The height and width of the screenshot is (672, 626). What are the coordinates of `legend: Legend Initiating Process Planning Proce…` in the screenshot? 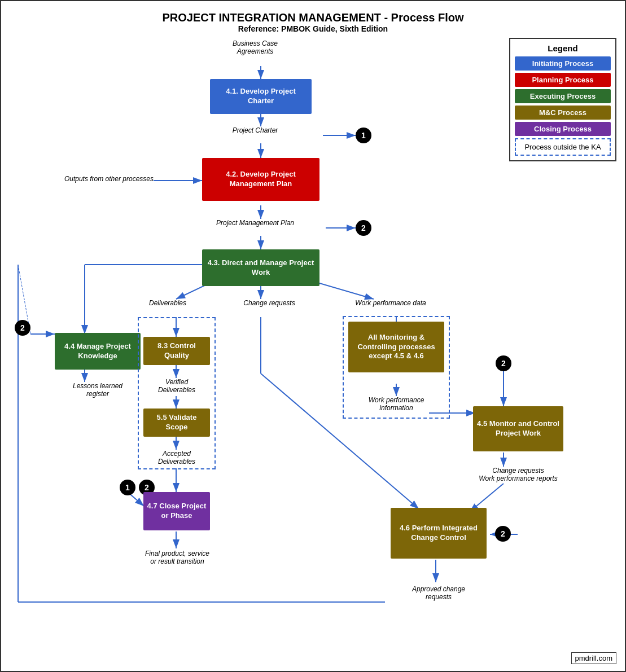 It's located at (563, 99).